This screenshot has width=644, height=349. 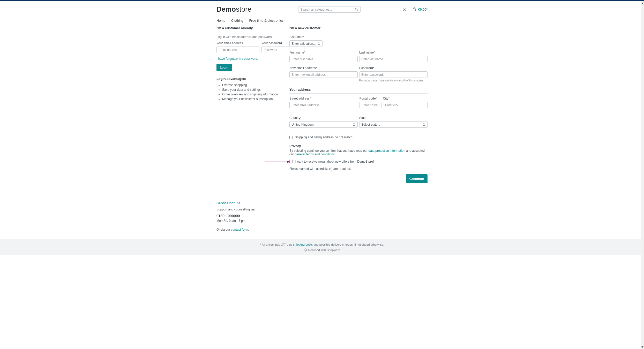 What do you see at coordinates (291, 138) in the screenshot?
I see `shipping-diff-checkbox` at bounding box center [291, 138].